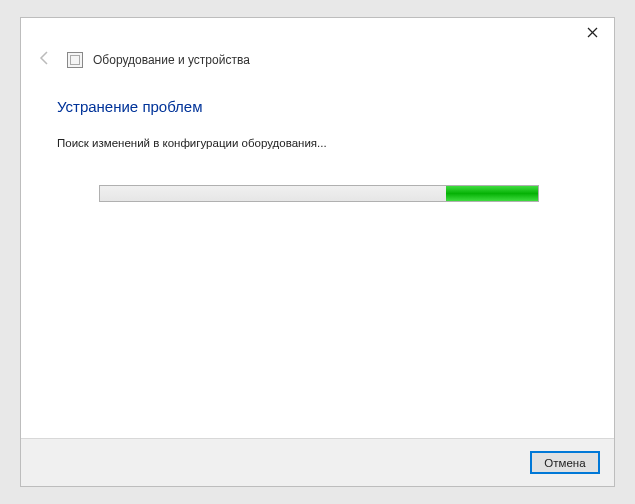 This screenshot has height=504, width=635. Describe the element at coordinates (318, 67) in the screenshot. I see `header: Оборудование и устройства` at that location.